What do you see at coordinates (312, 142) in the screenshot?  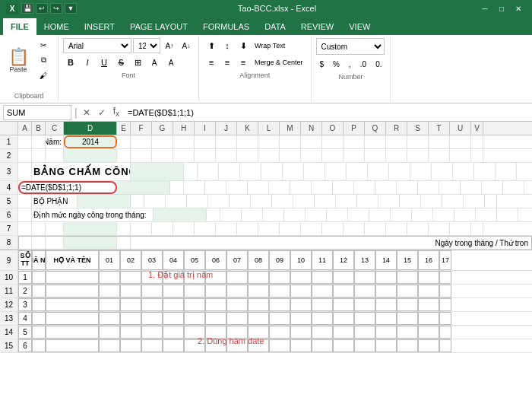 I see `cell-N1` at bounding box center [312, 142].